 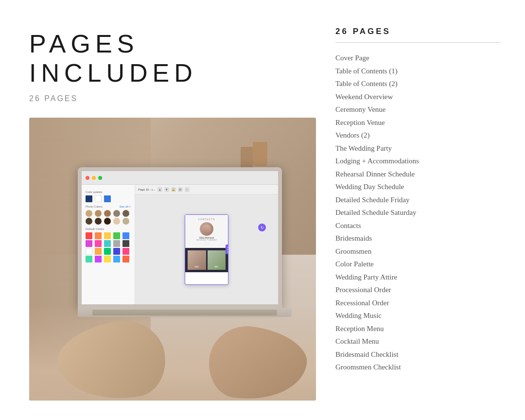 I want to click on card-photo-circle, so click(x=207, y=229).